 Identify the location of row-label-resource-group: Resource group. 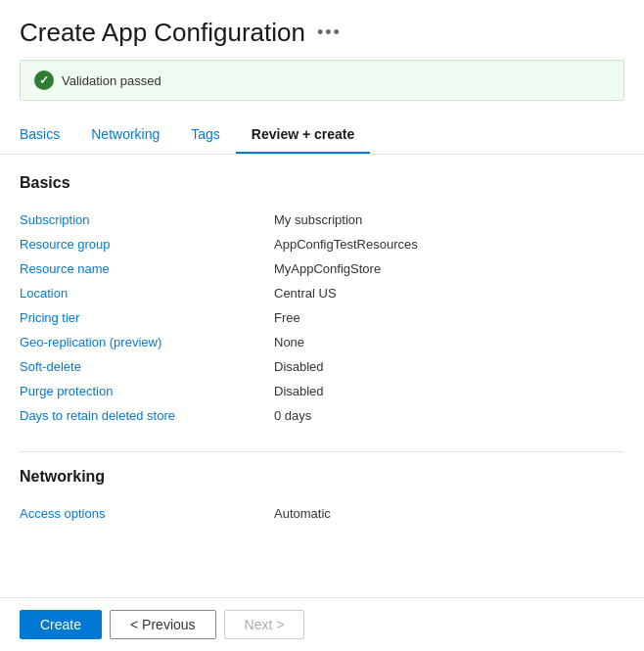
(147, 245).